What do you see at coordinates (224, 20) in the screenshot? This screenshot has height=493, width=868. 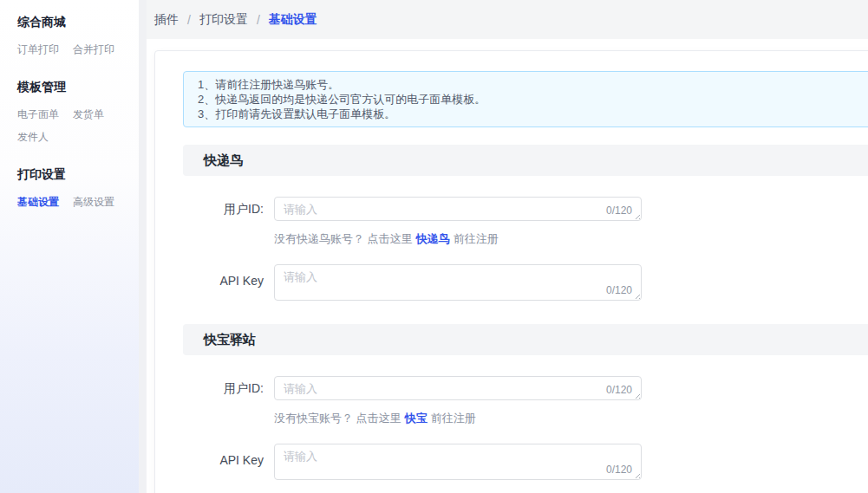 I see `breadcrumb-item-print-settings: 打印设置` at bounding box center [224, 20].